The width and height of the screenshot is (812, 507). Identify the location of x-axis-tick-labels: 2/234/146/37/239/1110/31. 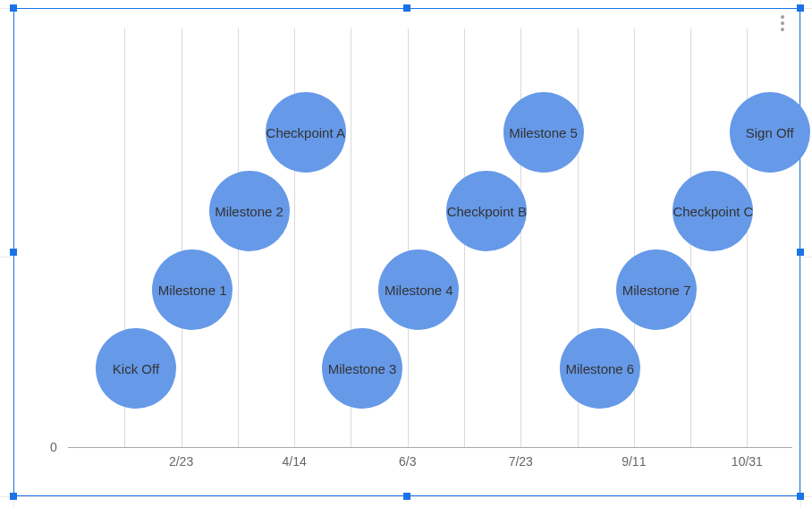
(430, 465).